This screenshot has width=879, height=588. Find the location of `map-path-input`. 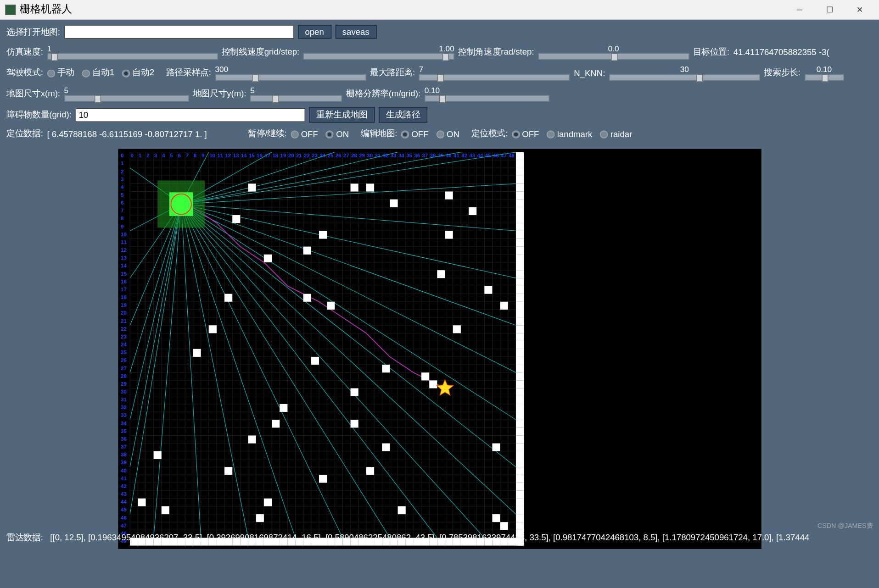

map-path-input is located at coordinates (179, 32).